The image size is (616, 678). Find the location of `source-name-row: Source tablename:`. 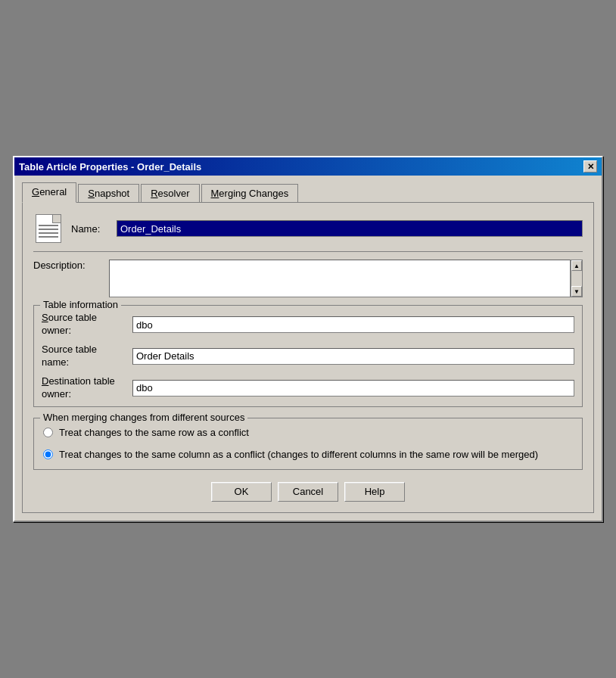

source-name-row: Source tablename: is located at coordinates (308, 356).